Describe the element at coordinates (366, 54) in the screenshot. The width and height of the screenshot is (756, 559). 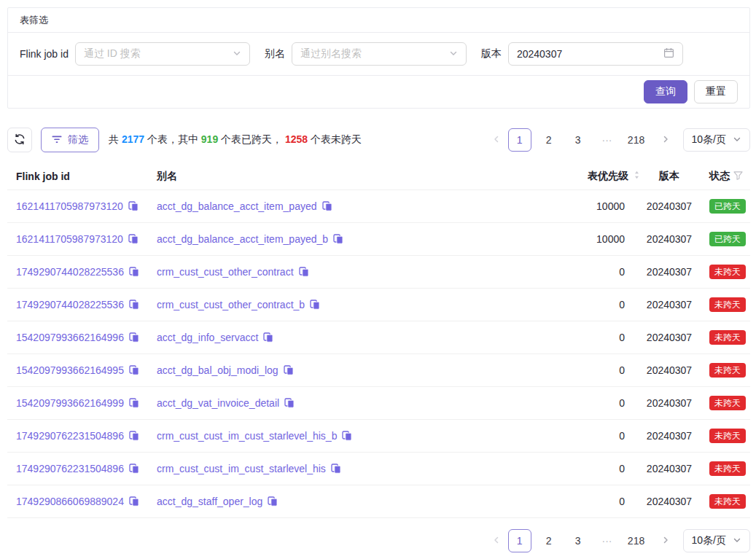
I see `field-alias: 别名 通过别名搜索` at that location.